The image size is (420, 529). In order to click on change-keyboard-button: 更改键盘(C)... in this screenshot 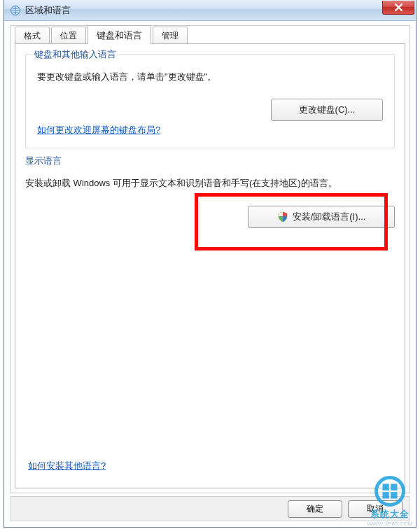, I will do `click(327, 110)`.